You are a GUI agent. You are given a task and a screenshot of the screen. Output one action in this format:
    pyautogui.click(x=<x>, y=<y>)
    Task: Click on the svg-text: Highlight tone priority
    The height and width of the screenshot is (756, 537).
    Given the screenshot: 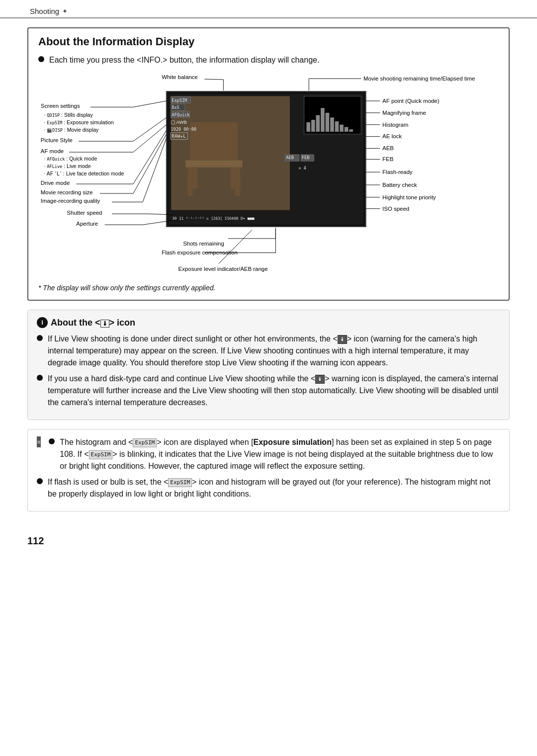 What is the action you would take?
    pyautogui.click(x=409, y=197)
    